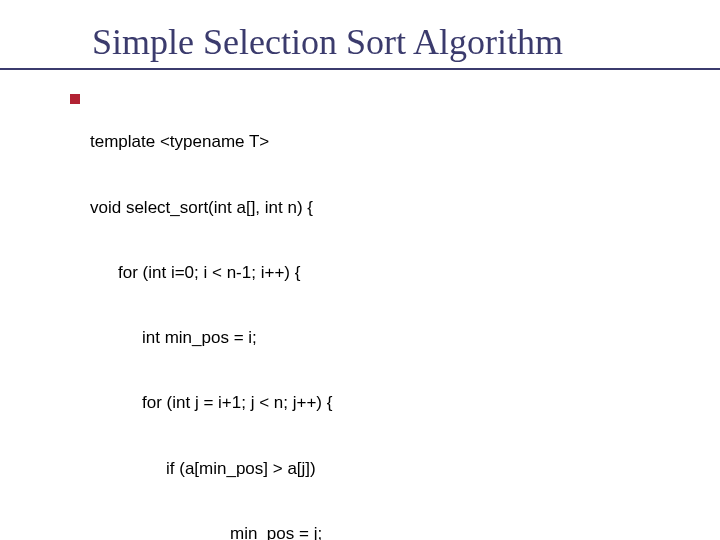 The width and height of the screenshot is (720, 540). What do you see at coordinates (75, 99) in the screenshot?
I see `bullet-icon` at bounding box center [75, 99].